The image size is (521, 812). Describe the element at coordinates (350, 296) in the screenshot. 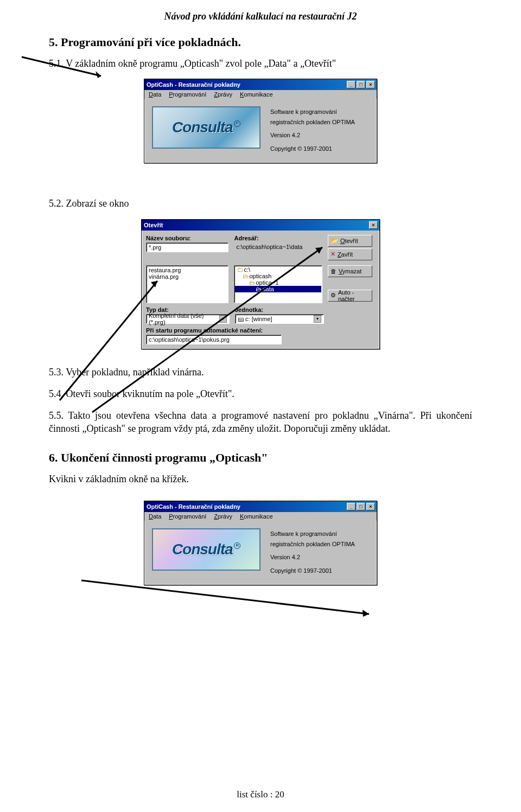

I see `autoload-button: ⚙Auto - načter` at that location.